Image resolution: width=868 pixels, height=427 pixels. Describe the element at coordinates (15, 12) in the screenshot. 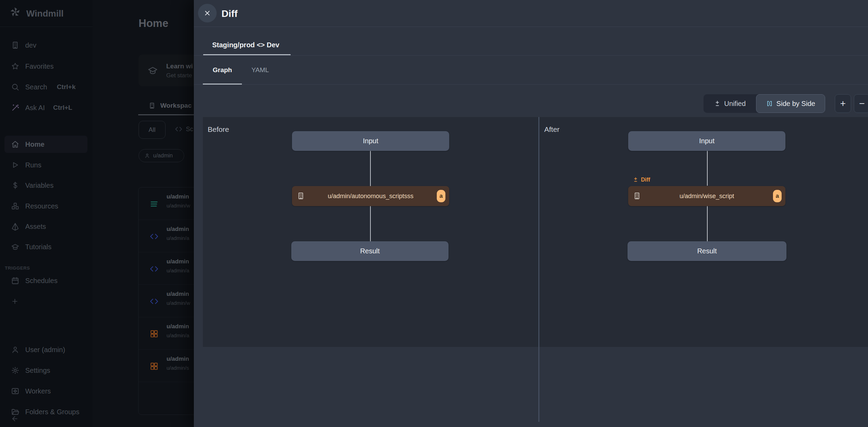

I see `windmill-logo-icon` at that location.